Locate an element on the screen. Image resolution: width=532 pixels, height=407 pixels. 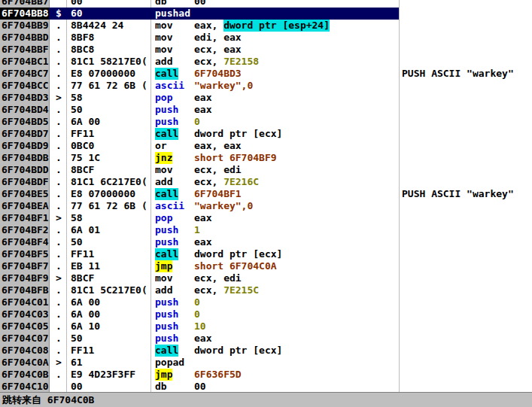
disasm-row: 6F704BD9.0BC0oreax, eax is located at coordinates (266, 146).